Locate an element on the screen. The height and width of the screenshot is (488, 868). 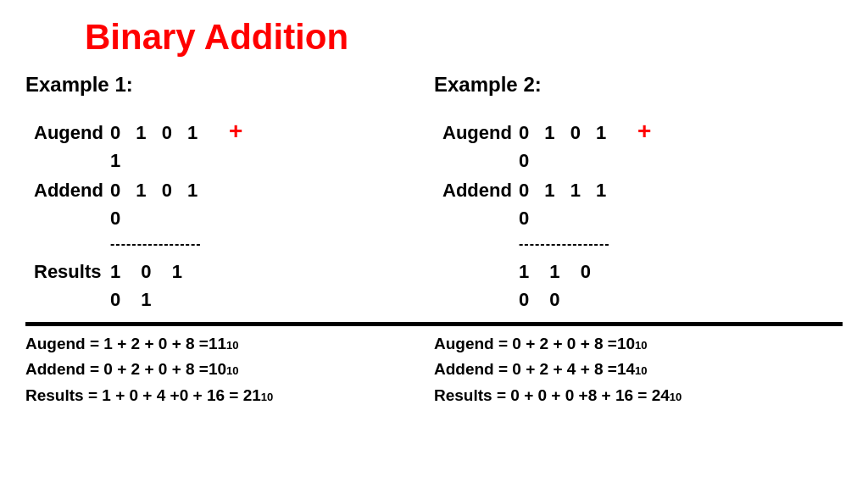
eq1-results-text: Results = 1 + 0 + 4 +0 + 16 = 21 is located at coordinates (143, 396).